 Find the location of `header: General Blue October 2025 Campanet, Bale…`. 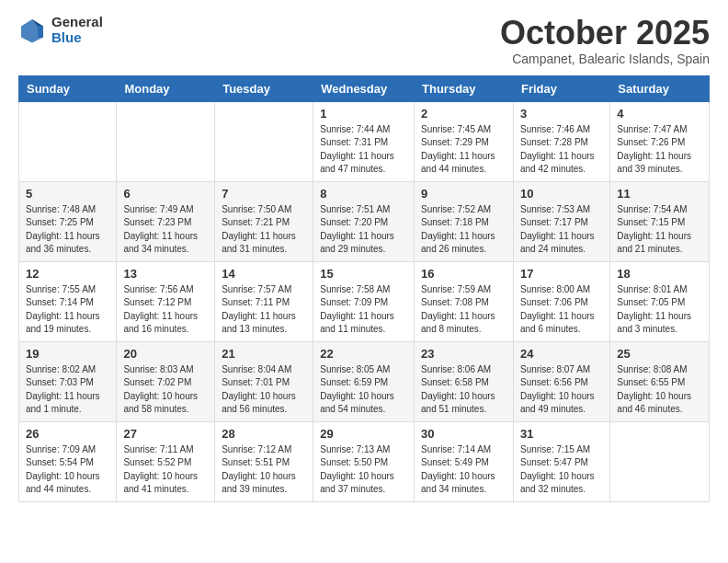

header: General Blue October 2025 Campanet, Bale… is located at coordinates (364, 40).